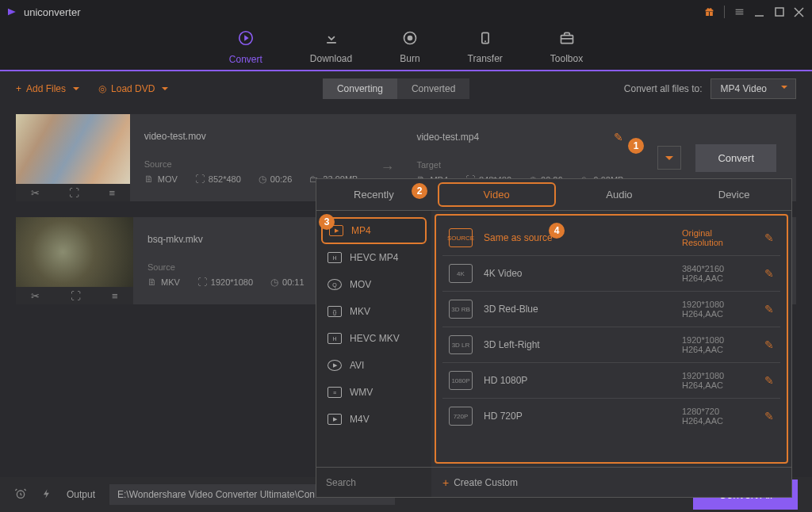  Describe the element at coordinates (335, 285) in the screenshot. I see `format-icon: Q` at that location.